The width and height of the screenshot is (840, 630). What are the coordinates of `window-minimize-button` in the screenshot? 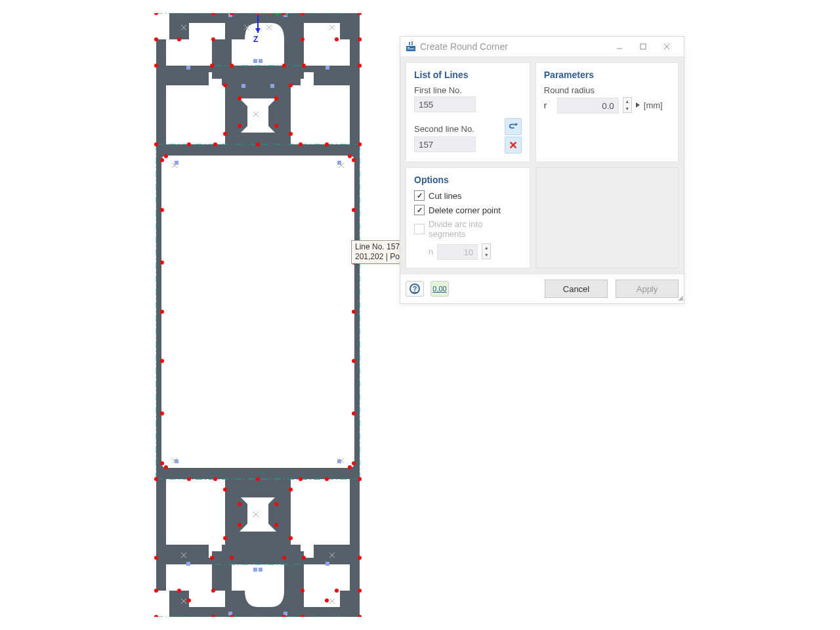 It's located at (620, 47).